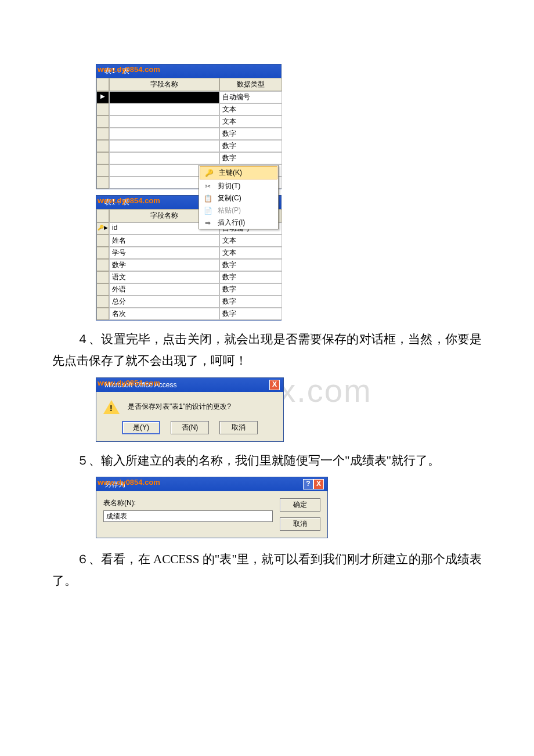  Describe the element at coordinates (230, 173) in the screenshot. I see `menu-label: 主键(K)` at that location.